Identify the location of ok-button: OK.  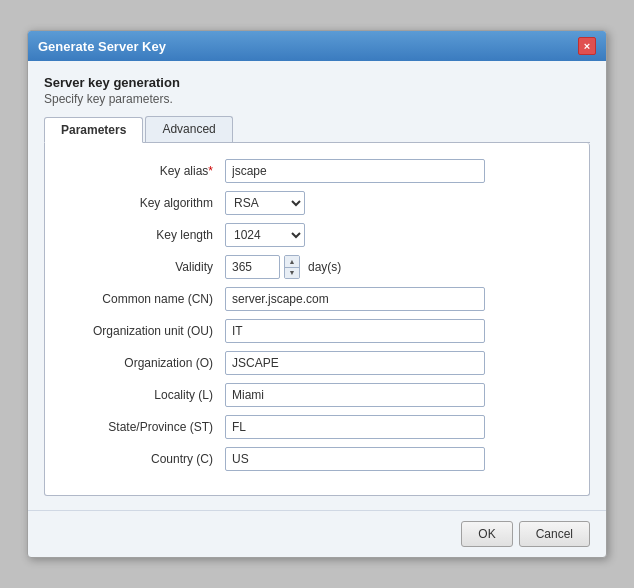
(486, 534).